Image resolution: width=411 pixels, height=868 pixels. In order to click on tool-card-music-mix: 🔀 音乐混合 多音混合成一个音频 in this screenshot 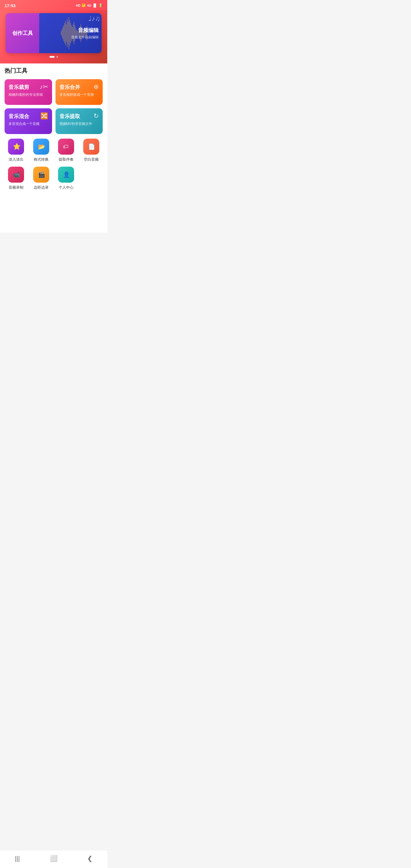, I will do `click(28, 121)`.